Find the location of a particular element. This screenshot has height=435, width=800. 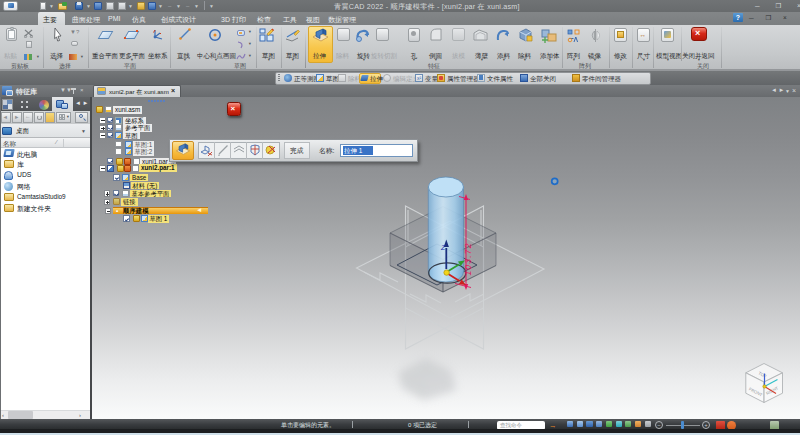

svg-text: 103.72 is located at coordinates (468, 258).